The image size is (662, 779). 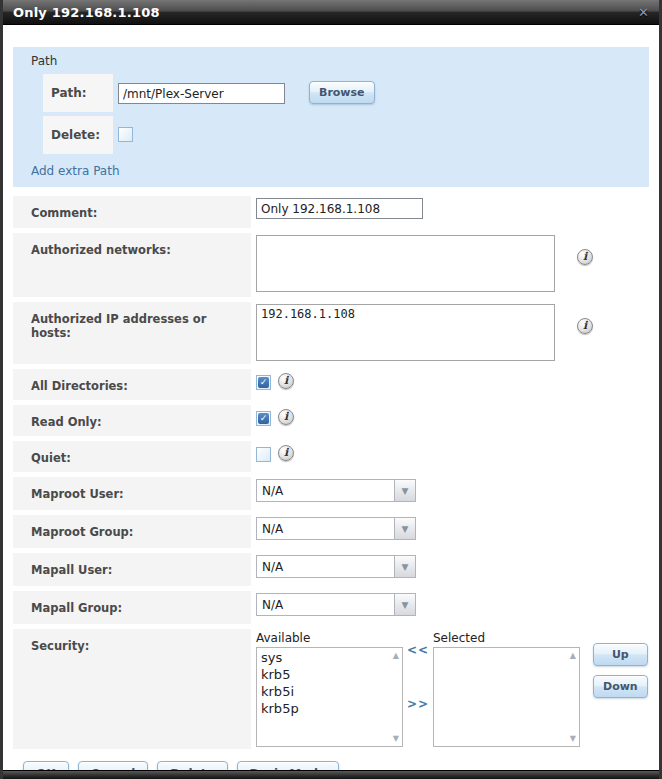 I want to click on path-row: Path: Browse, so click(x=341, y=93).